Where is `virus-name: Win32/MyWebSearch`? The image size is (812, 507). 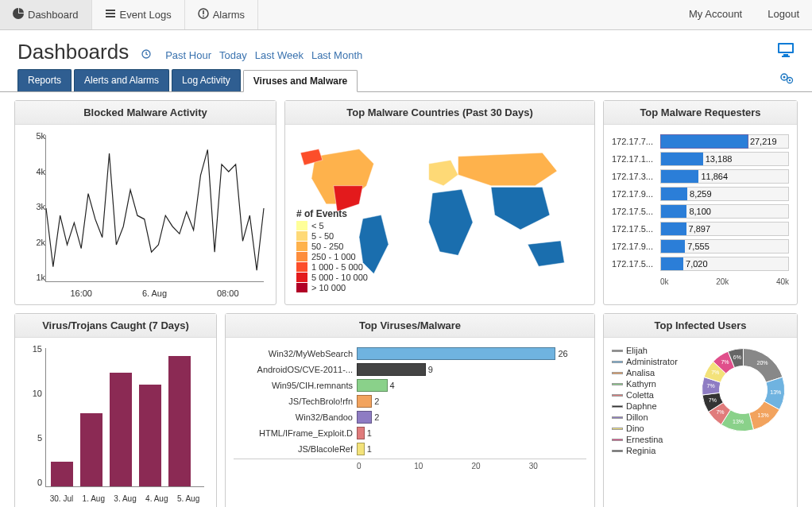 virus-name: Win32/MyWebSearch is located at coordinates (293, 354).